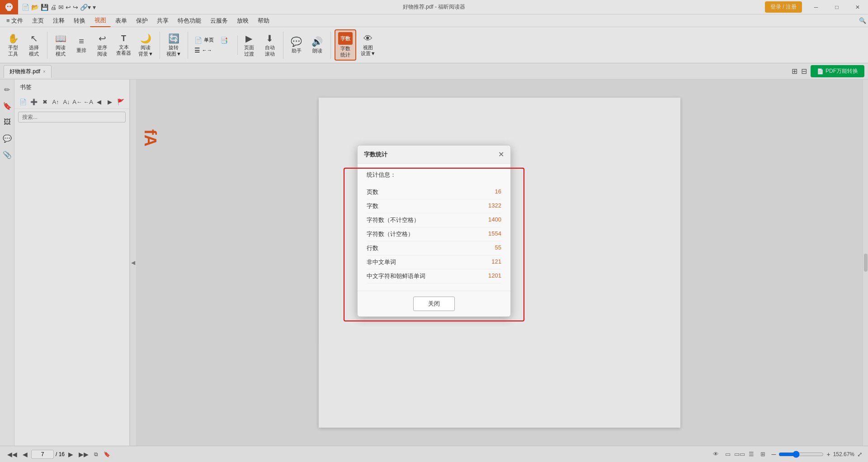 The image size is (868, 462). Describe the element at coordinates (495, 276) in the screenshot. I see `stat-value: 1201` at that location.